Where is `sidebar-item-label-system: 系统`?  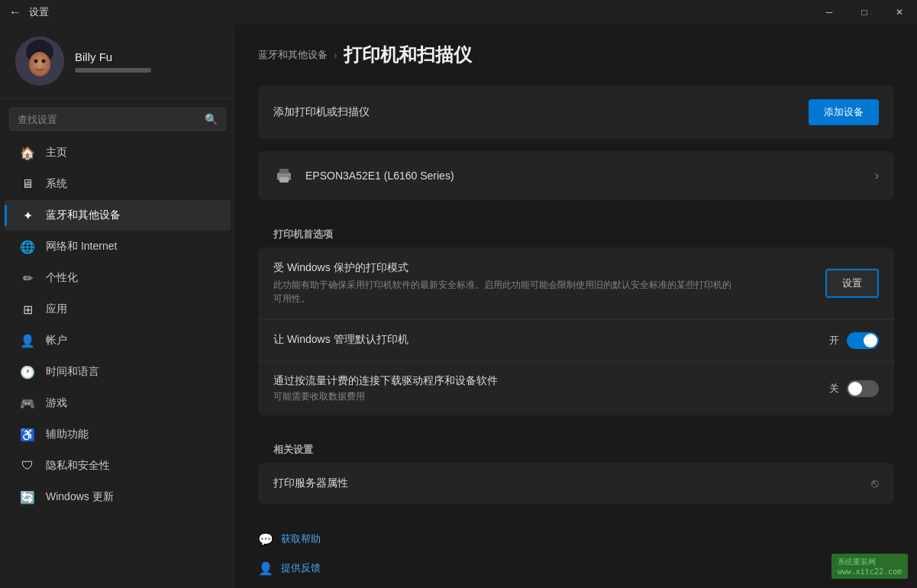
sidebar-item-label-system: 系统 is located at coordinates (57, 184).